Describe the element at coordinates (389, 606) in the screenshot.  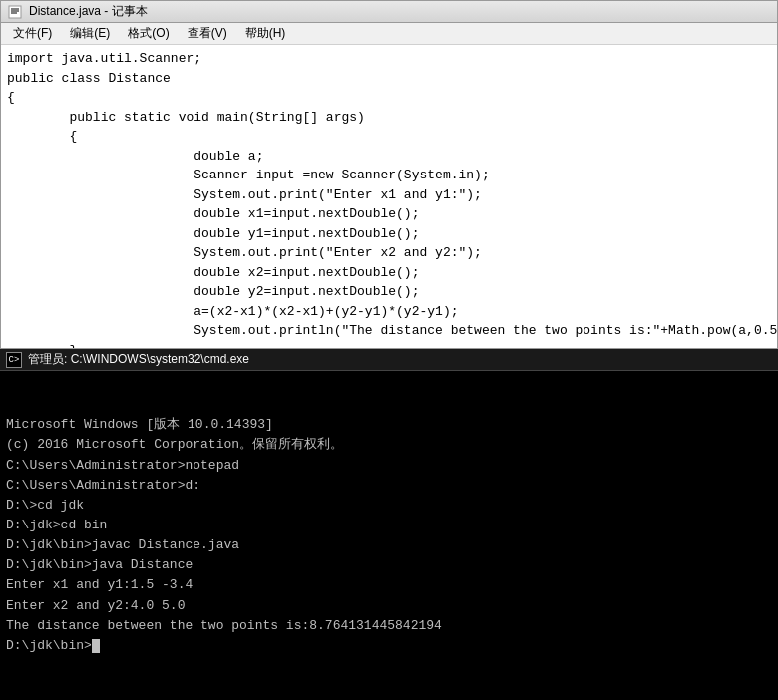
I see `cmd-line: Enter x2 and y2:4.0 5.0` at that location.